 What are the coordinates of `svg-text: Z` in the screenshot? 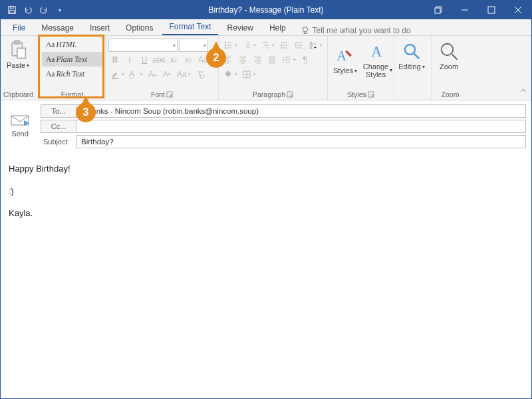 It's located at (311, 47).